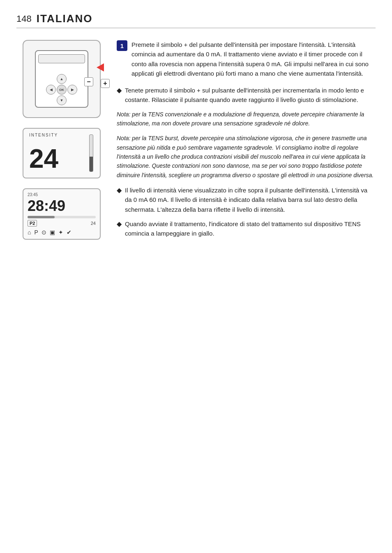  I want to click on page-number: 148, so click(24, 19).